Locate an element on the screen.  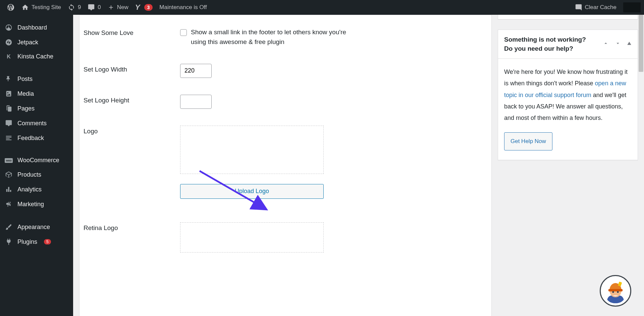
site-link: Testing Site is located at coordinates (41, 7).